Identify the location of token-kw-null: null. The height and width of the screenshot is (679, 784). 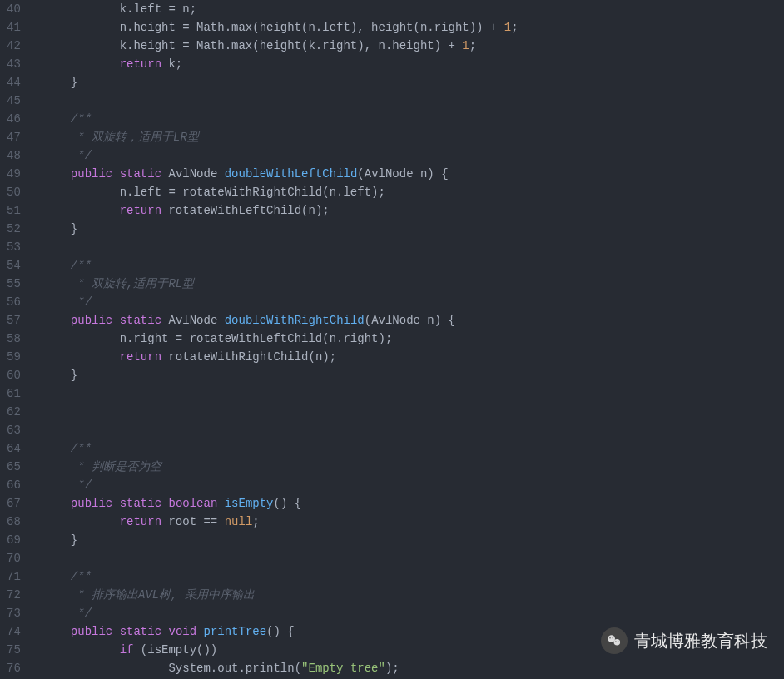
(239, 522).